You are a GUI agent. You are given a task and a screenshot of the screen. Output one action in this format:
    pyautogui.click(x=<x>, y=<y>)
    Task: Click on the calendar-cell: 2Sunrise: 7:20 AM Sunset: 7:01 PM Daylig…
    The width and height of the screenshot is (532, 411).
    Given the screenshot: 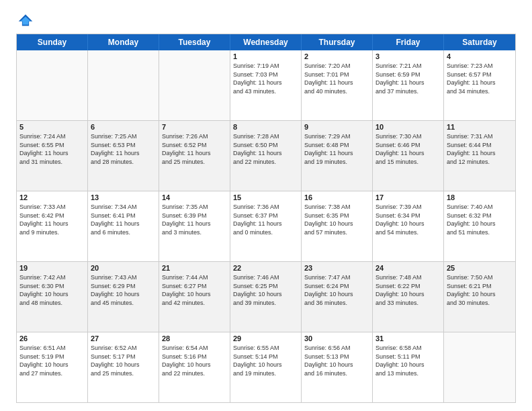 What is the action you would take?
    pyautogui.click(x=337, y=85)
    